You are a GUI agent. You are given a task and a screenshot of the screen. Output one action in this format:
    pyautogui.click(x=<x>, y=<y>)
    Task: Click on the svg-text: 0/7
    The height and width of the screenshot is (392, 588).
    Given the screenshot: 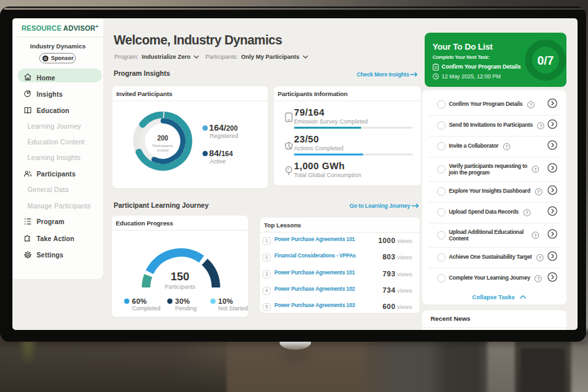 What is the action you would take?
    pyautogui.click(x=545, y=61)
    